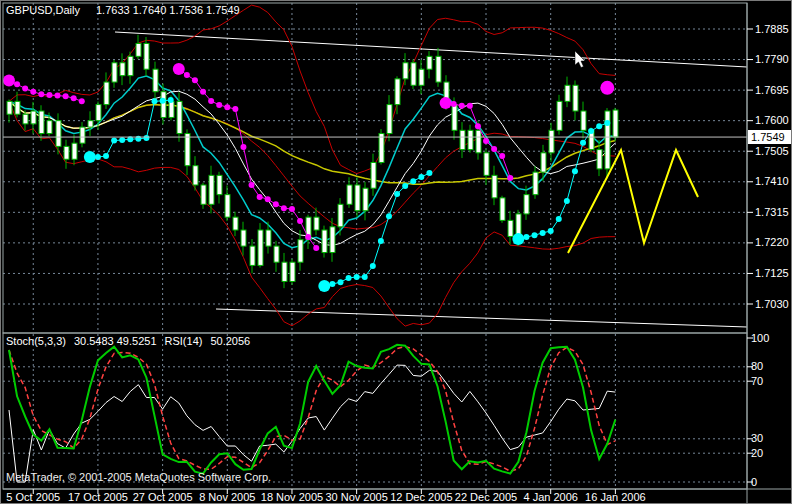  What do you see at coordinates (357, 498) in the screenshot?
I see `time-axis-label: 30 Nov 2005` at bounding box center [357, 498].